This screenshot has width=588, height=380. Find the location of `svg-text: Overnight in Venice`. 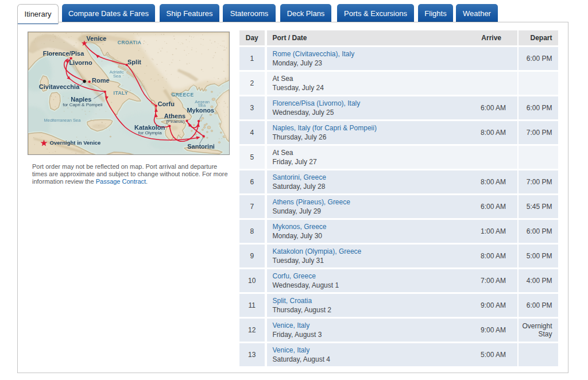

svg-text: Overnight in Venice is located at coordinates (76, 144).